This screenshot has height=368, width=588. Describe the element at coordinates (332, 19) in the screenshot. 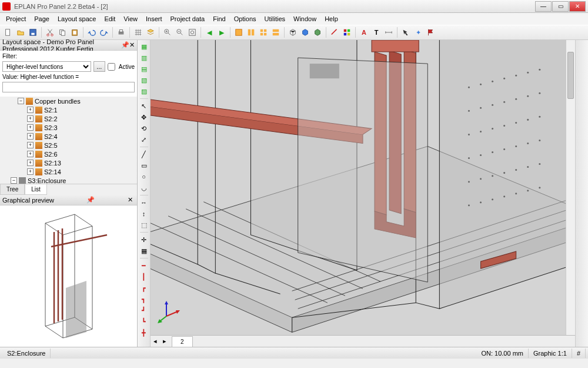

I see `menu-help: Help` at that location.